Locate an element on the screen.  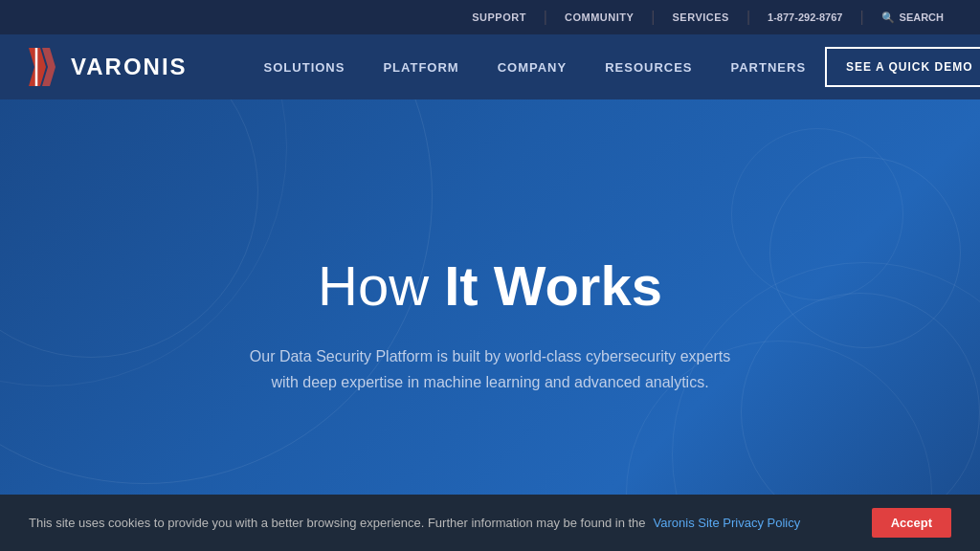
nav-resources: RESOURCES is located at coordinates (649, 67).